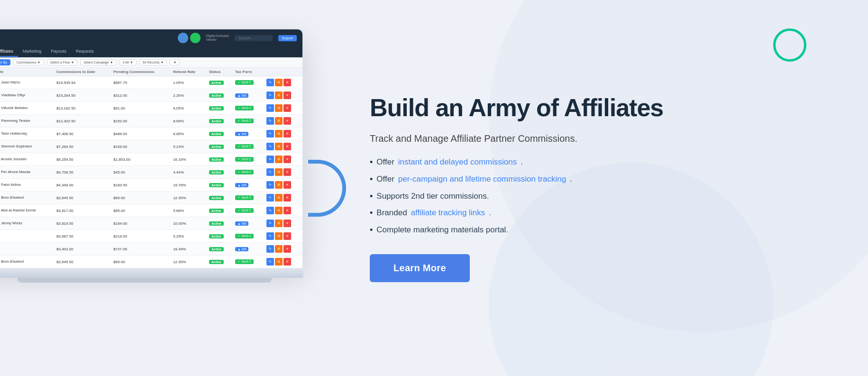 Image resolution: width=868 pixels, height=376 pixels. Describe the element at coordinates (82, 159) in the screenshot. I see `commissions-cell: $6,259.50` at that location.